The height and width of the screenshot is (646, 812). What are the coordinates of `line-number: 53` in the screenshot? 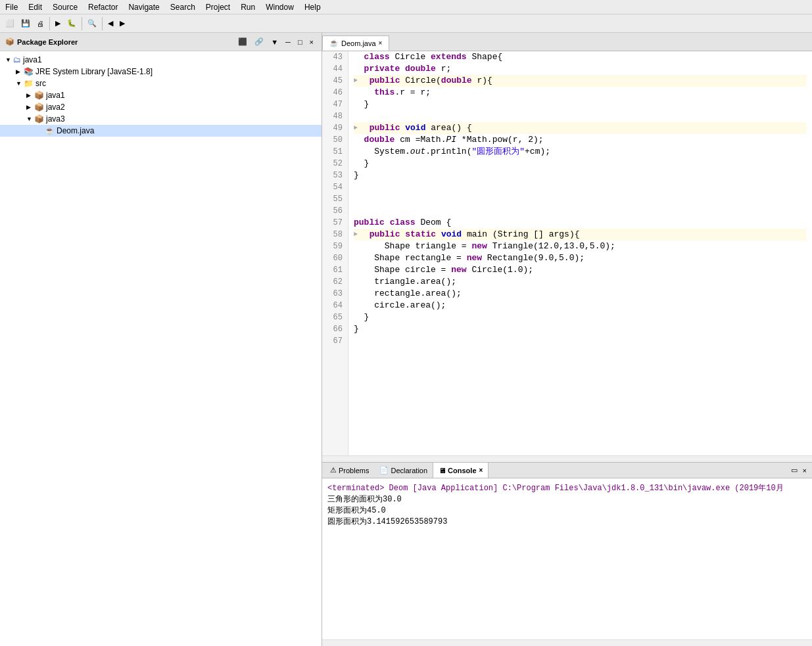 It's located at (335, 175).